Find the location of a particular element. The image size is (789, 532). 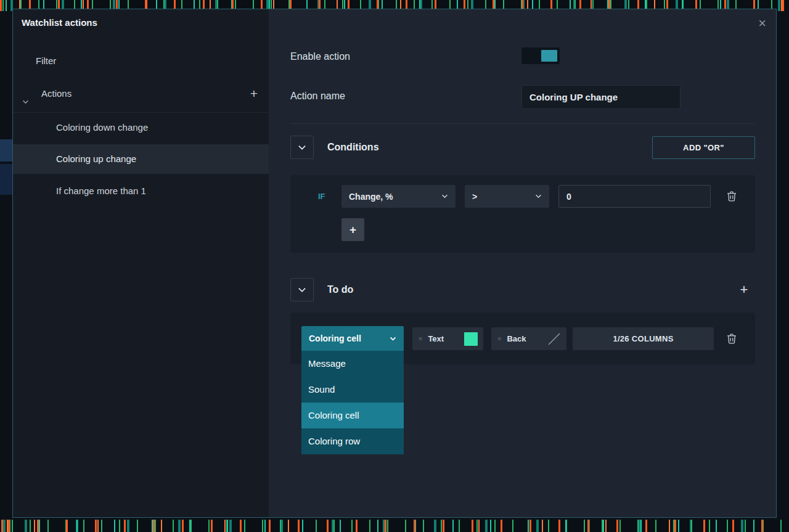

toggle-knob is located at coordinates (549, 55).